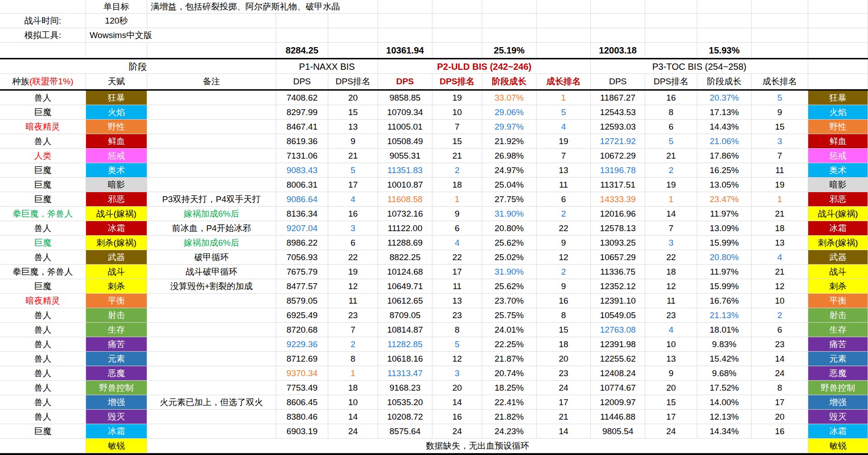 The height and width of the screenshot is (455, 868). I want to click on cell-talent: 刺杀, so click(117, 286).